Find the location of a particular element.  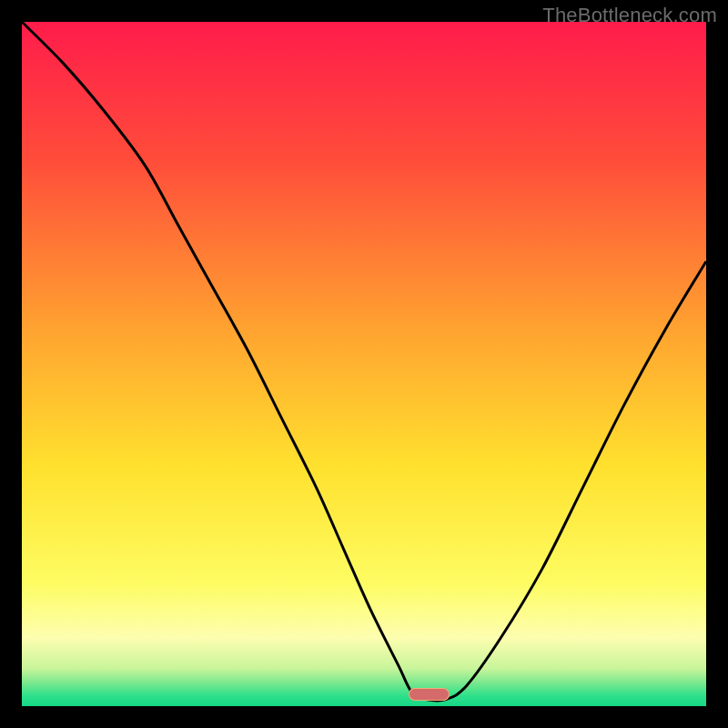

optimal-marker is located at coordinates (430, 694).